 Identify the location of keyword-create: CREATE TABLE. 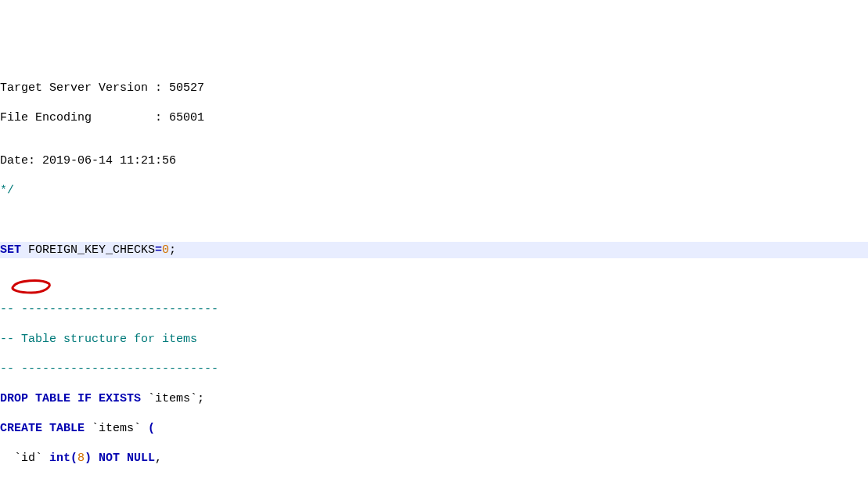
(42, 429).